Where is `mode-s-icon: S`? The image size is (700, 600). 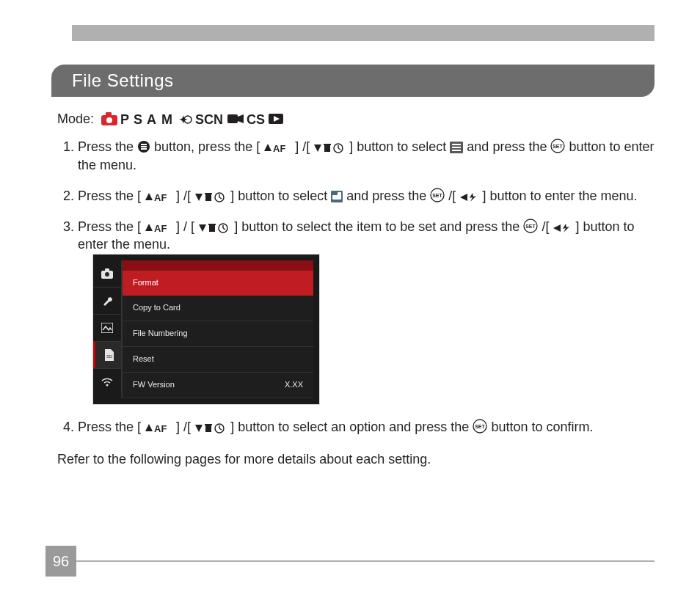 mode-s-icon: S is located at coordinates (139, 119).